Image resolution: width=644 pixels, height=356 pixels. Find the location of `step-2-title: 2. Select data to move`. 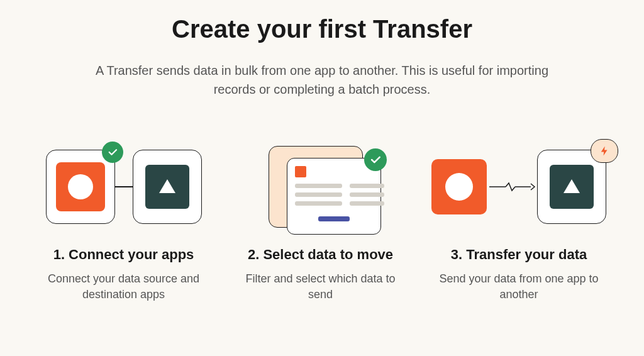

step-2-title: 2. Select data to move is located at coordinates (321, 255).